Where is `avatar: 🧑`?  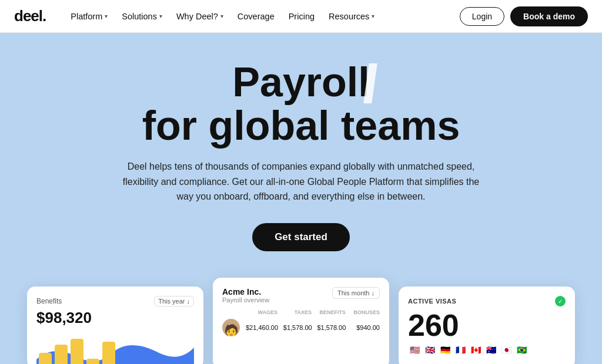
avatar: 🧑 is located at coordinates (231, 328).